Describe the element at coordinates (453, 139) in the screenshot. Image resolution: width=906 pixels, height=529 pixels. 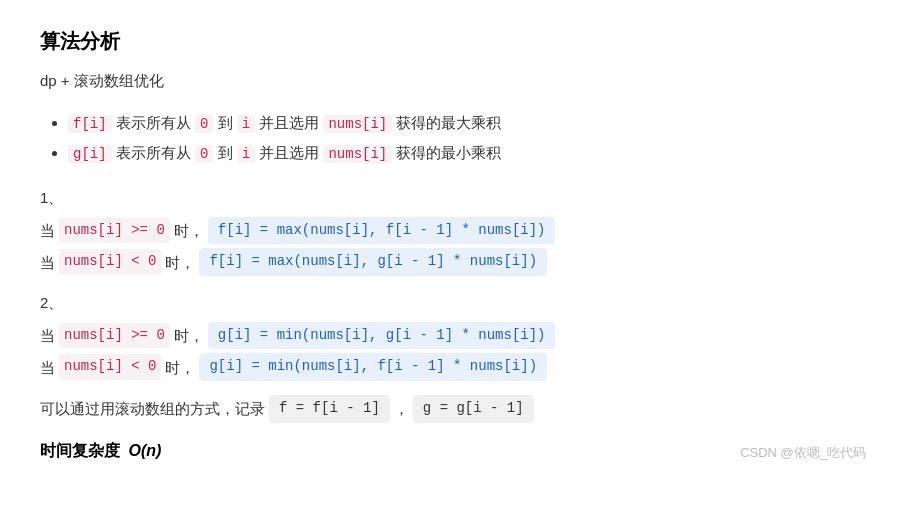
I see `bullet-list: f[i] 表示所有从 0 到 i 并且选用 nums[i] 获得的最大乘积 g[…` at that location.